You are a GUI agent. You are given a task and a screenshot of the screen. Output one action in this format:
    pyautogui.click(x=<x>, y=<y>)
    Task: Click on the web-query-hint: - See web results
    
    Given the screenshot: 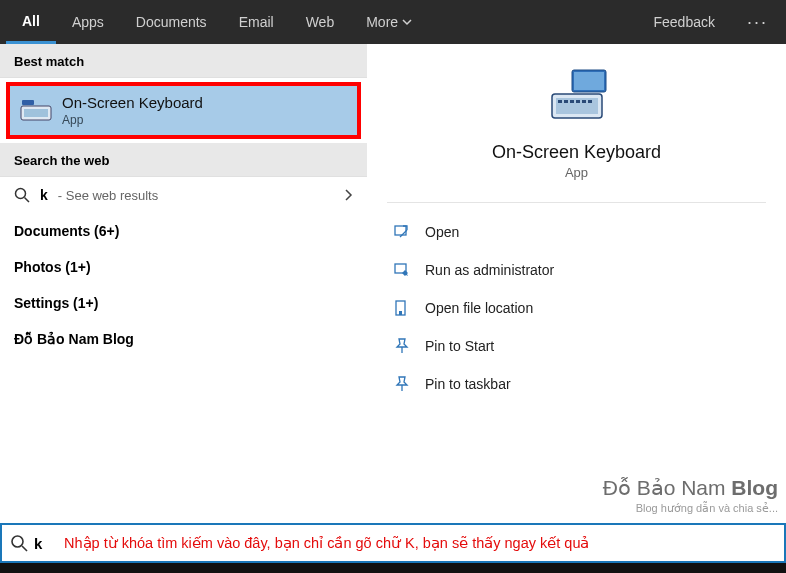 What is the action you would take?
    pyautogui.click(x=108, y=196)
    